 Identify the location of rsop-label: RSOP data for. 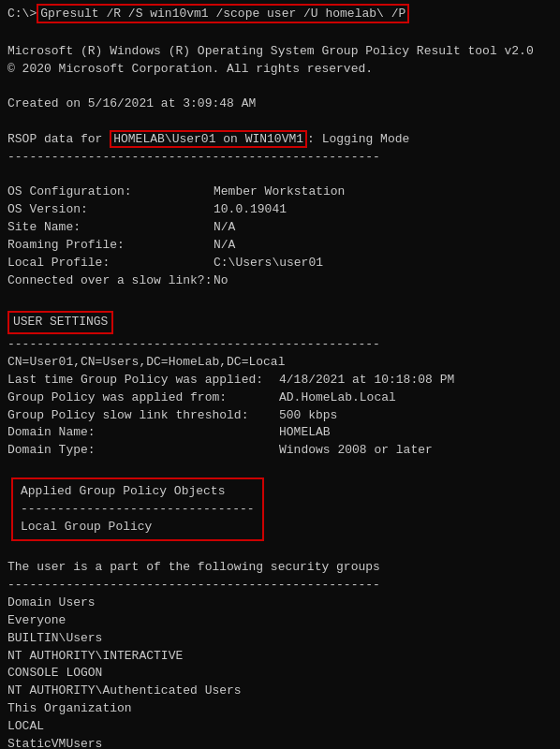
(58, 139).